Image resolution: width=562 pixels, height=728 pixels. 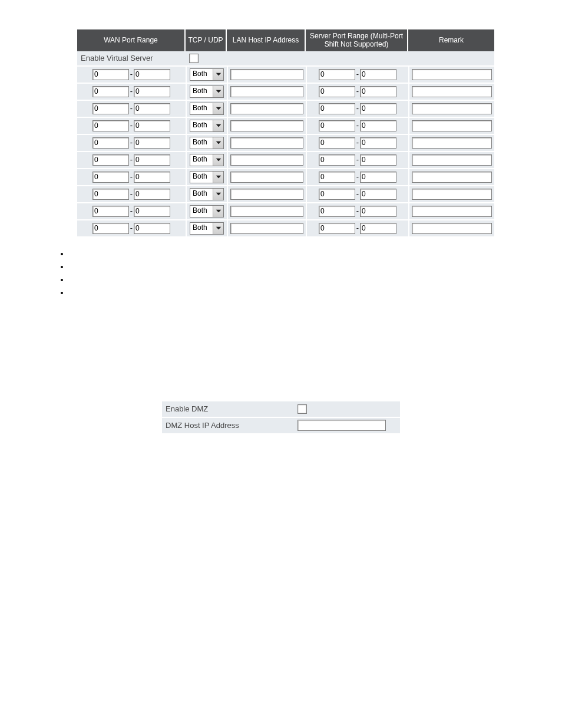 I want to click on col-wan-port-range: WAN Port Range, so click(x=131, y=40).